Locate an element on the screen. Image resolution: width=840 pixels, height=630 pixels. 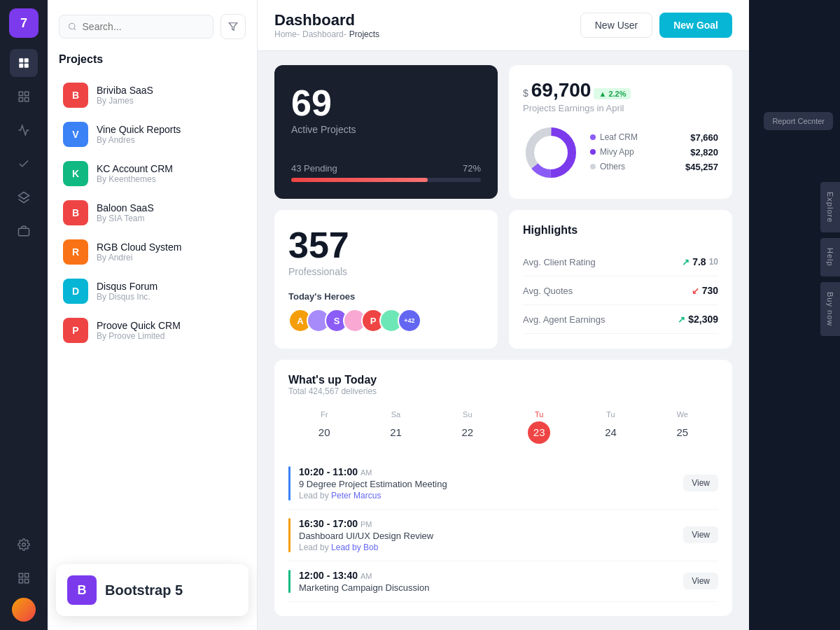
project-by: By Disqus Inc. is located at coordinates (127, 297).